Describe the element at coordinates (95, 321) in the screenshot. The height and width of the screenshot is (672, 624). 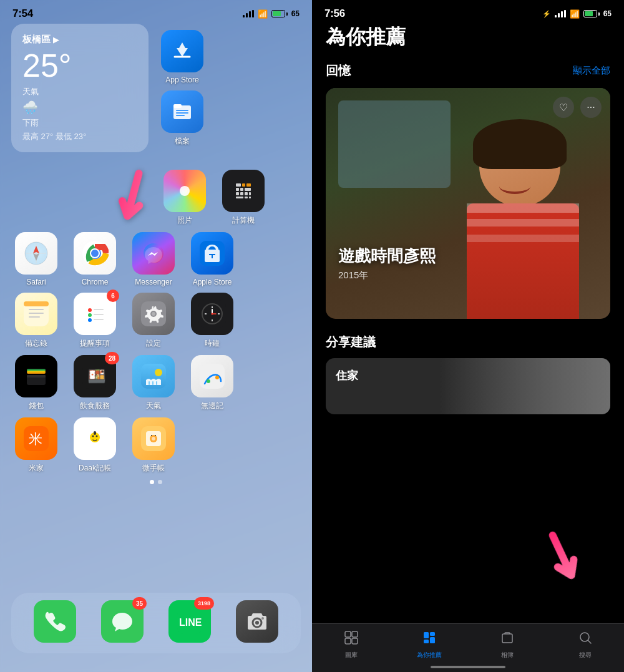
I see `app-reminders: 6 提醒事項` at that location.